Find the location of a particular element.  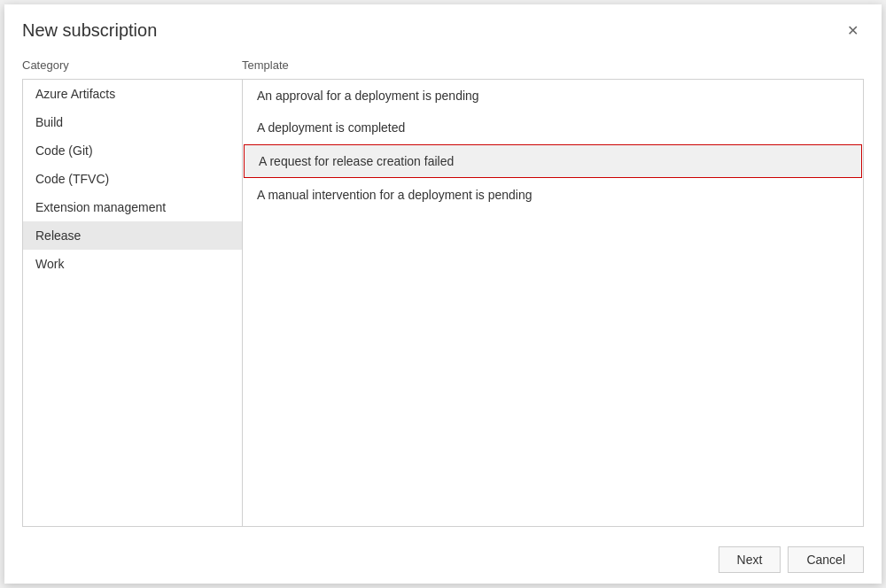

next-button: Next is located at coordinates (750, 560).